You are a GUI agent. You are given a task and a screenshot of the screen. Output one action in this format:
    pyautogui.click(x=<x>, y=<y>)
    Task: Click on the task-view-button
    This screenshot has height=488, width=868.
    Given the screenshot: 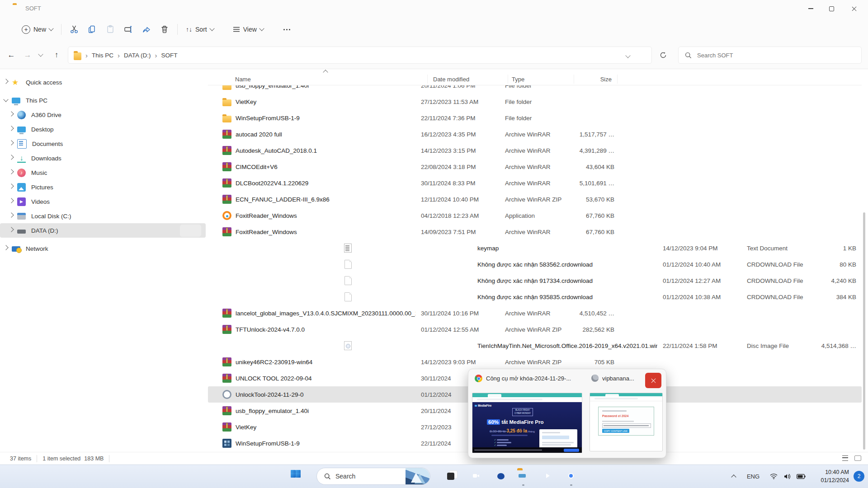 What is the action you would take?
    pyautogui.click(x=452, y=476)
    